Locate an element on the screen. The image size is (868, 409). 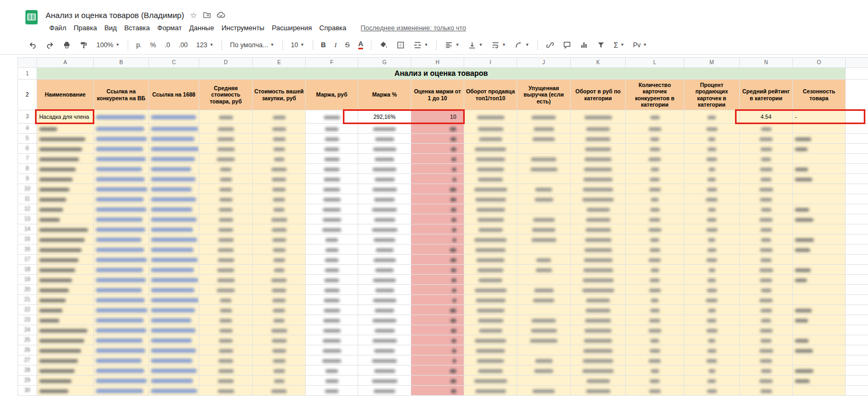
menu-item: Правка is located at coordinates (85, 28).